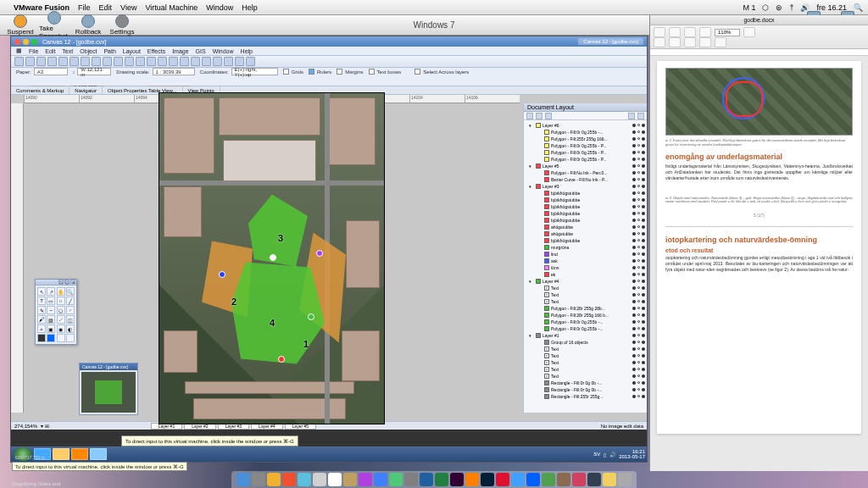 The width and height of the screenshot is (868, 488). Describe the element at coordinates (25, 42) in the screenshot. I see `minimize-icon` at that location.